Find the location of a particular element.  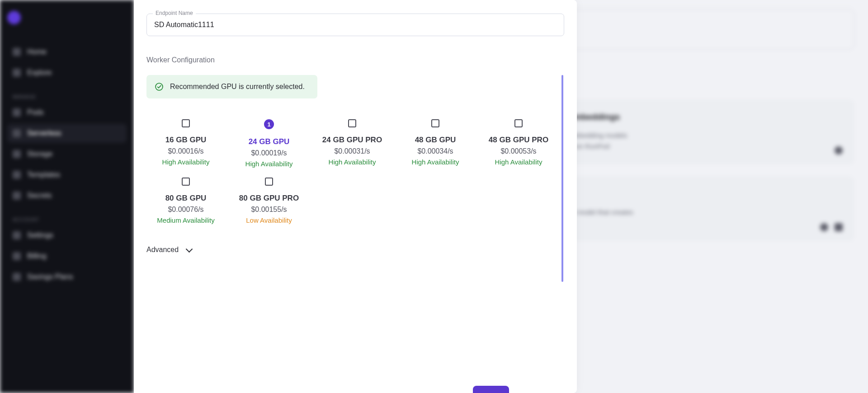

link-icon is located at coordinates (839, 227).